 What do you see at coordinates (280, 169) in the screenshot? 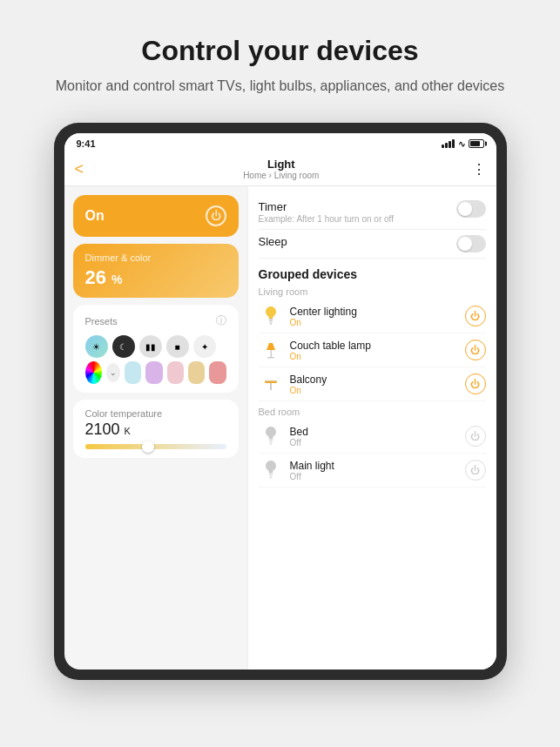
I see `app-header: < Light Home › Living room ⋮` at bounding box center [280, 169].